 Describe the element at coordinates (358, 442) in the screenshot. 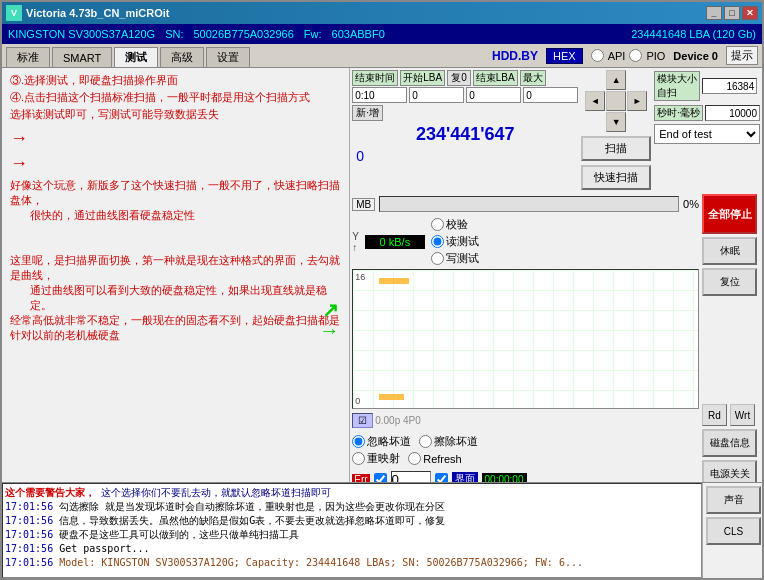

I see `ignore-bad-radio` at that location.